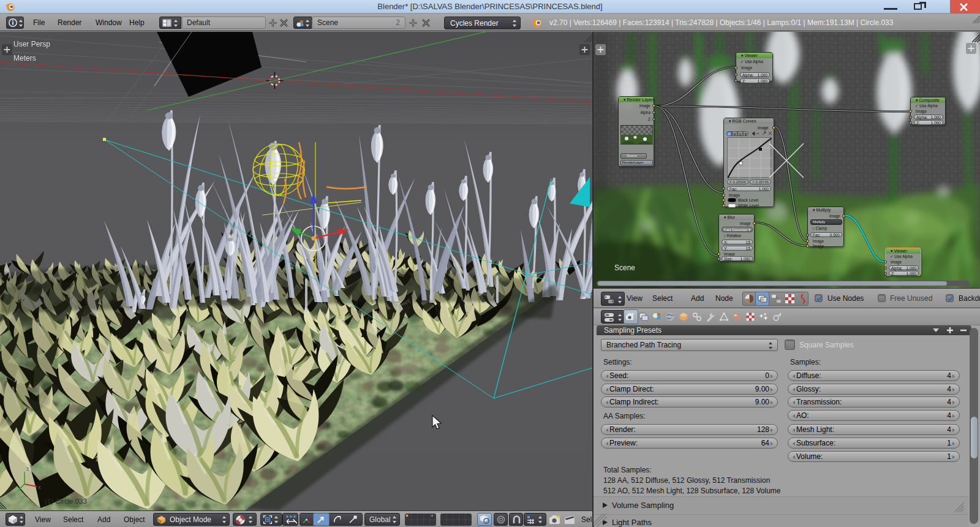  What do you see at coordinates (15, 495) in the screenshot?
I see `svg-text: y` at bounding box center [15, 495].